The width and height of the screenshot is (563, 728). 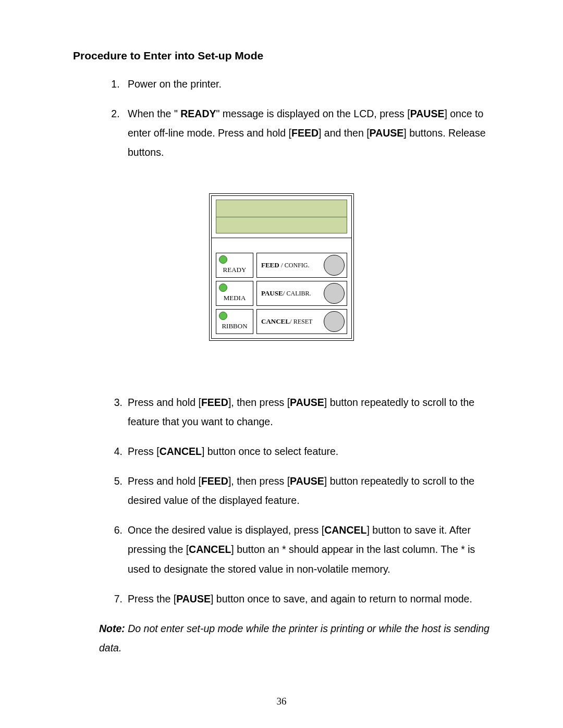 I want to click on button-row-3: RIBBON CANCEL/ RESET, so click(x=282, y=322).